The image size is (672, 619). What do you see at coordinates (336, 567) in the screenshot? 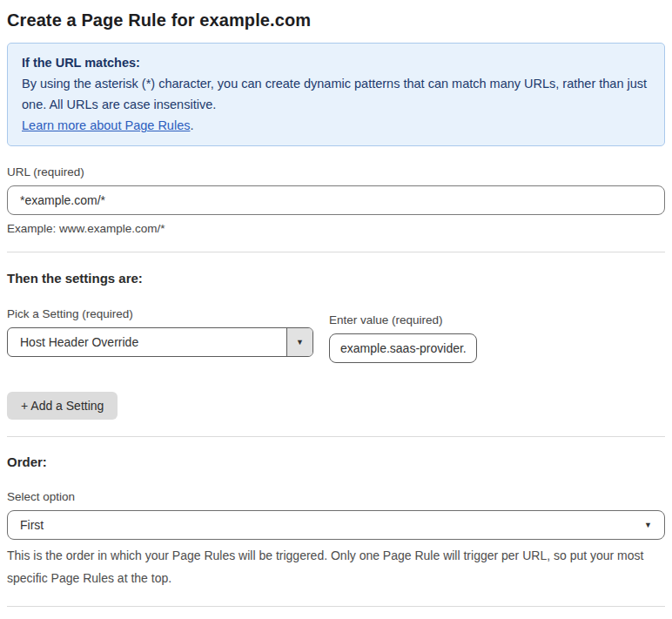
I see `order-help-text: This is the order in which your Page Rul…` at bounding box center [336, 567].